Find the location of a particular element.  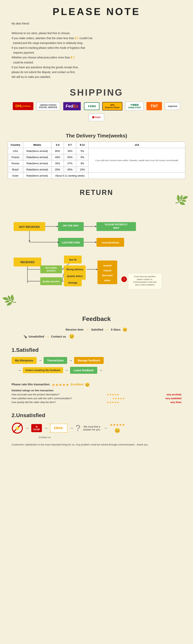

cell-outer-weeks: About 5-11 working weeks is located at coordinates (70, 176).